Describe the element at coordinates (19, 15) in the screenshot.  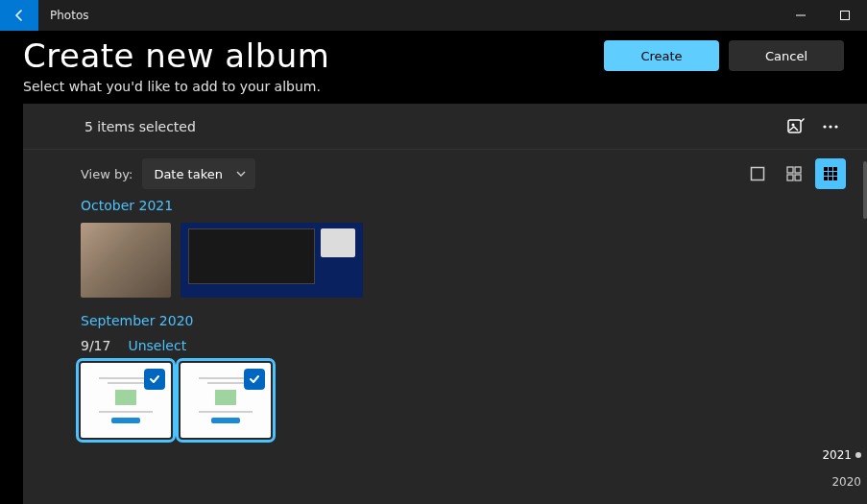
I see `back-button` at that location.